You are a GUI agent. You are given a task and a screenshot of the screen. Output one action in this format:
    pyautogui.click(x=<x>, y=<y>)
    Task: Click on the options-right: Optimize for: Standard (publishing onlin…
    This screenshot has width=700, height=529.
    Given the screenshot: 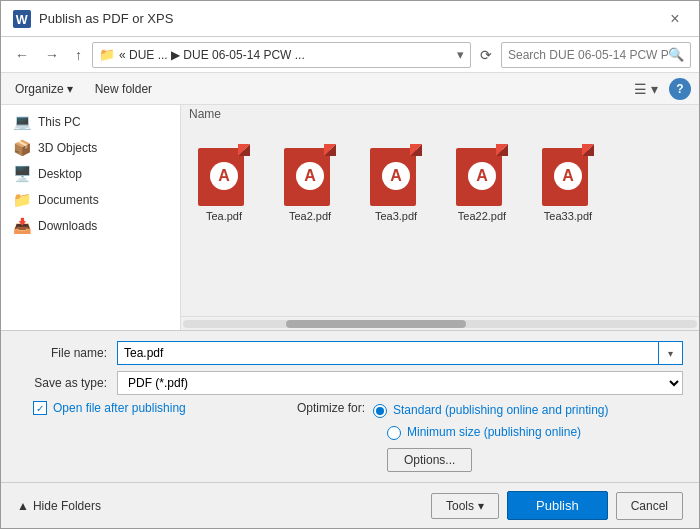 What is the action you would take?
    pyautogui.click(x=485, y=436)
    